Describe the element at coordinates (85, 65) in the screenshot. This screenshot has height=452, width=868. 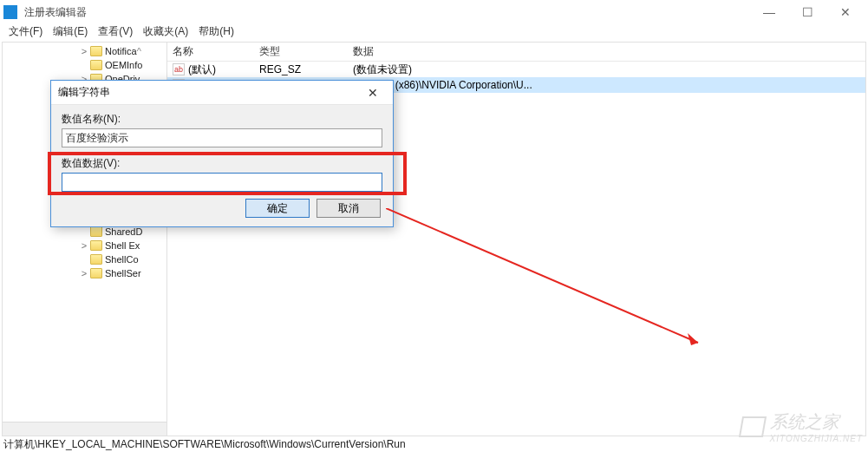
I see `tree-item: OEMInfo` at that location.